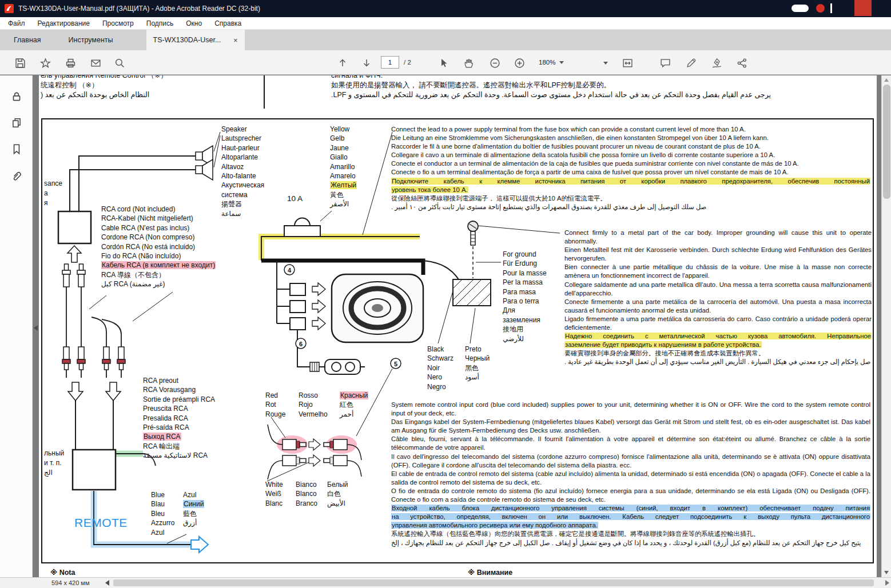  I want to click on ground-plate, so click(472, 293).